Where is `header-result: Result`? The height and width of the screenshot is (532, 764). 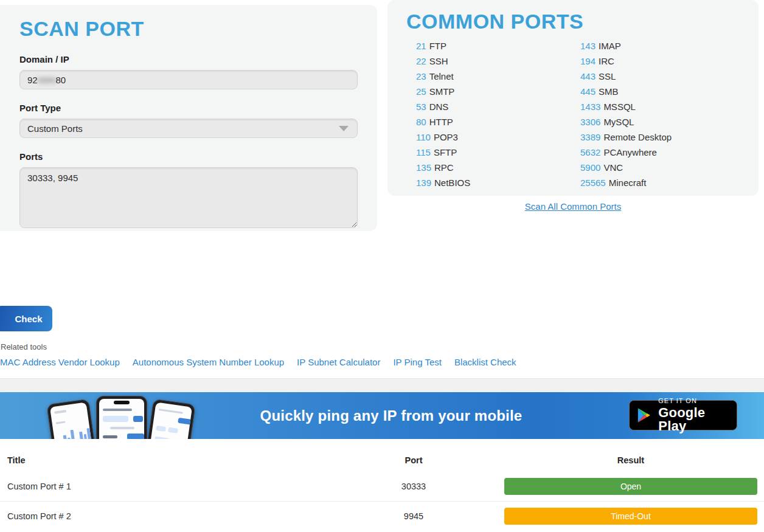 header-result: Result is located at coordinates (616, 460).